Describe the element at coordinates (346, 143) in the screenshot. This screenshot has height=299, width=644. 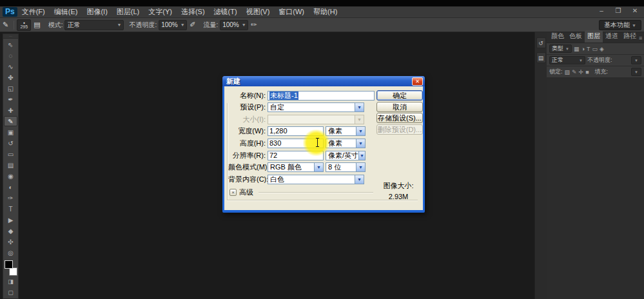
I see `height-unit-dropdown: 像素 ▼` at that location.